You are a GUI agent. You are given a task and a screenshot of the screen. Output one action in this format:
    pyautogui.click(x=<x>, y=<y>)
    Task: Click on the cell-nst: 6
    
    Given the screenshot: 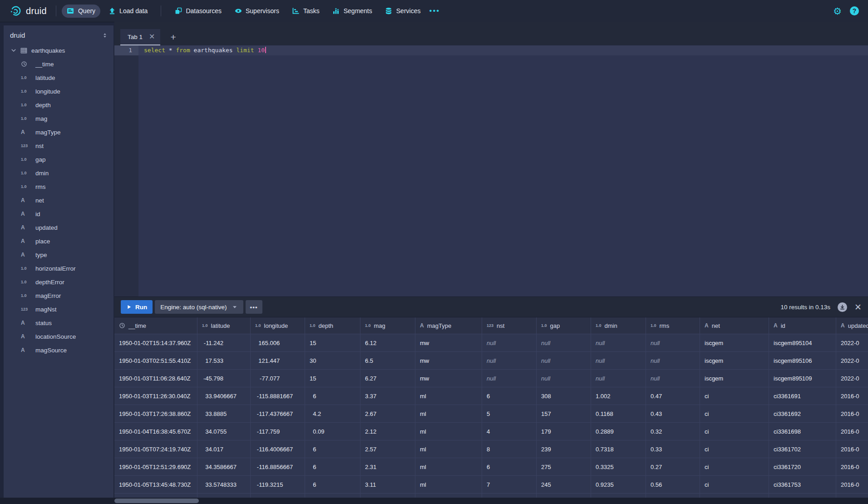 What is the action you would take?
    pyautogui.click(x=509, y=467)
    